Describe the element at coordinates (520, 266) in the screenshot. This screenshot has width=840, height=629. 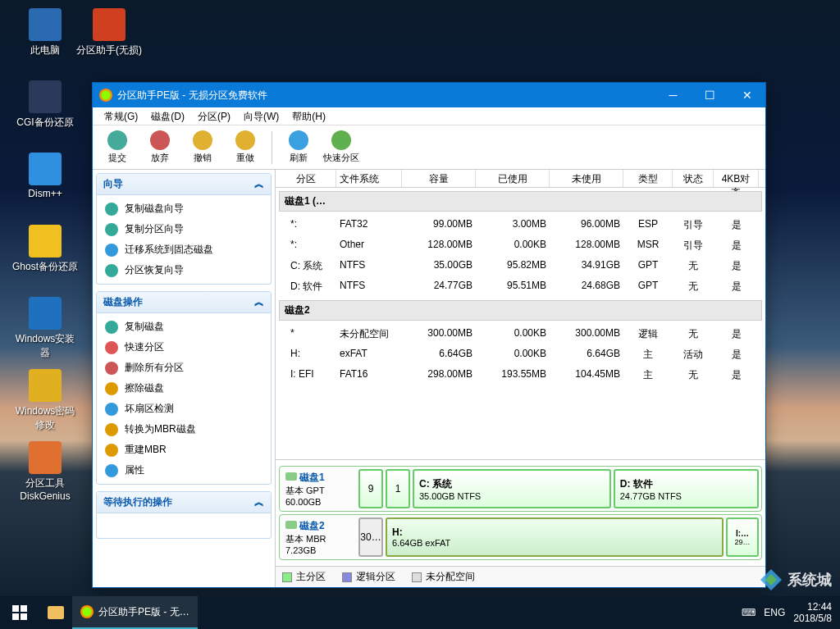
I see `partition-row: C: 系统NTFS35.00GB95.82MB34.91GBGPT无是` at that location.